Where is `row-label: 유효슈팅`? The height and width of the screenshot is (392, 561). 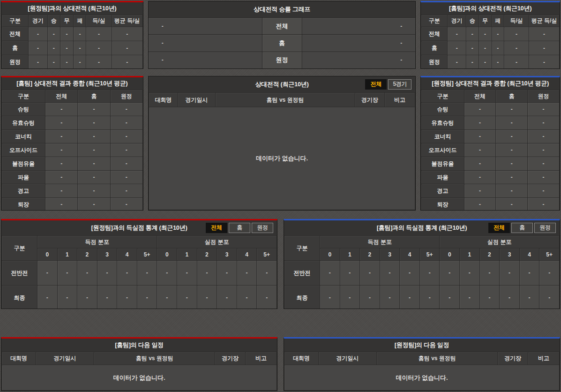
row-label: 유효슈팅 is located at coordinates (23, 123).